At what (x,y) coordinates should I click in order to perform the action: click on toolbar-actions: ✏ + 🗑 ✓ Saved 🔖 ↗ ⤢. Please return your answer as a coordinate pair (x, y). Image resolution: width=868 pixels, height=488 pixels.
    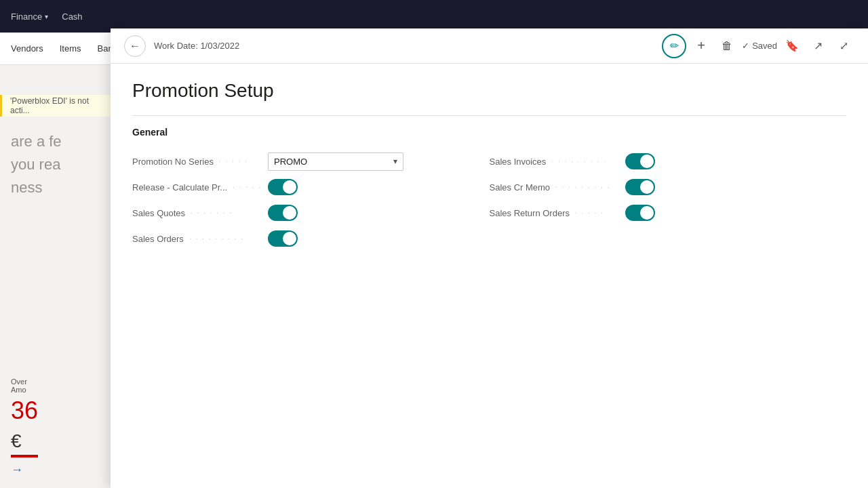
    Looking at the image, I should click on (758, 46).